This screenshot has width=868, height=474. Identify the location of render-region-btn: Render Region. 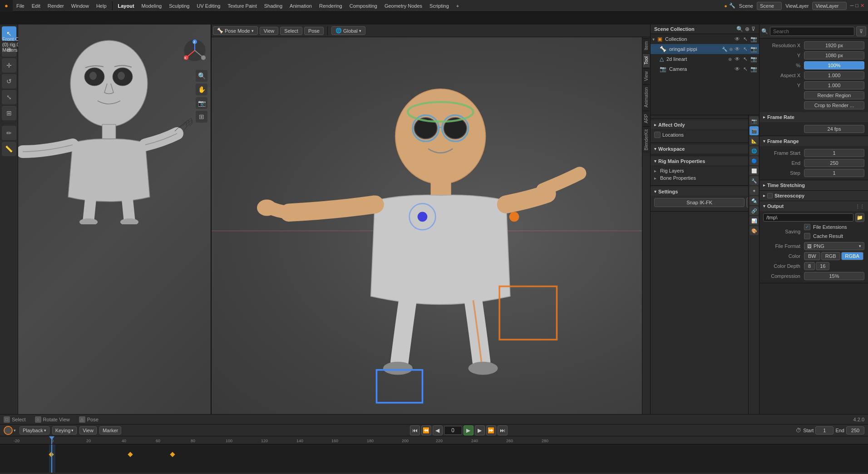
(834, 95).